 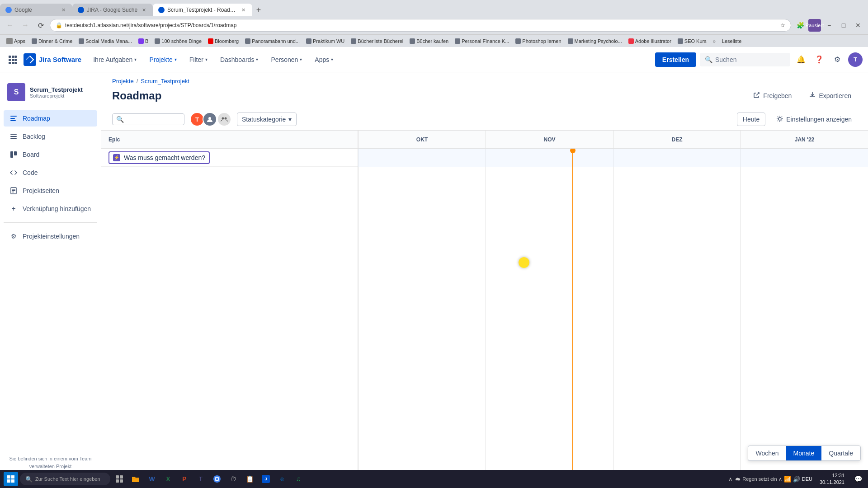 What do you see at coordinates (326, 41) in the screenshot?
I see `bookmark-praktikum: Praktikum WU` at bounding box center [326, 41].